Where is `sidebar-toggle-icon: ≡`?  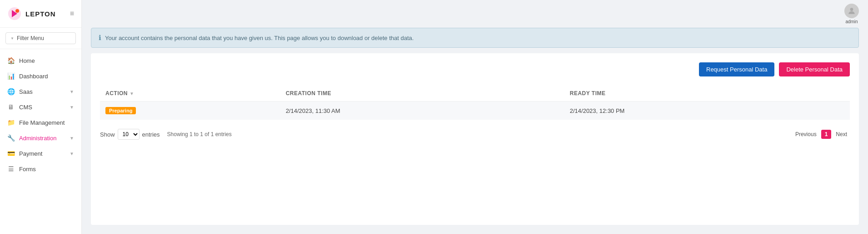
sidebar-toggle-icon: ≡ is located at coordinates (72, 14).